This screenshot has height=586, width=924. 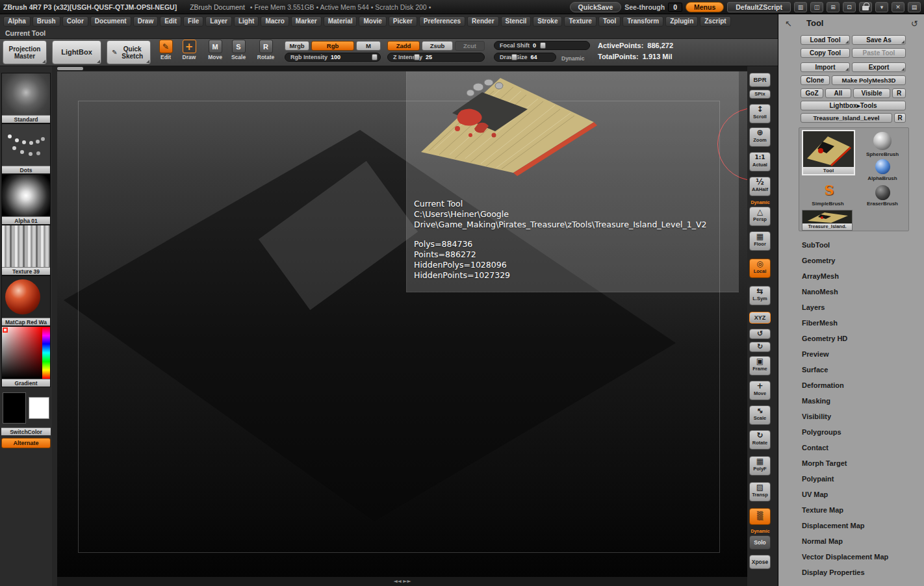 What do you see at coordinates (525, 57) in the screenshot?
I see `draw-size-slider: Draw Size64` at bounding box center [525, 57].